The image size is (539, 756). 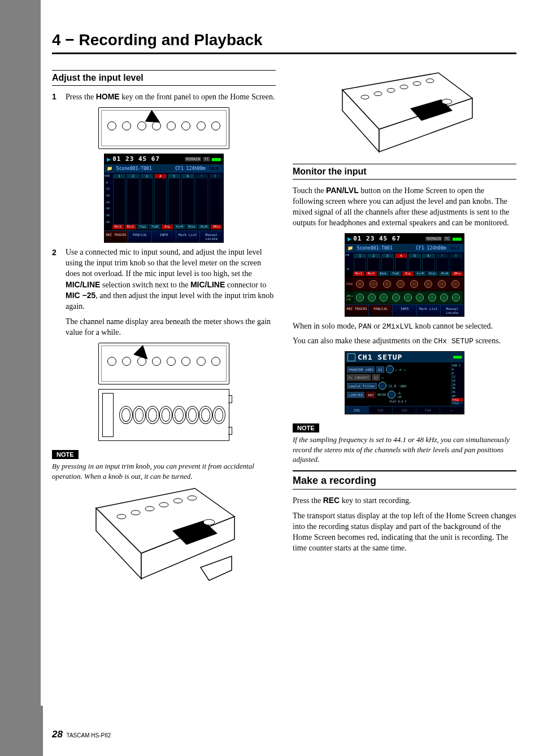 What do you see at coordinates (356, 395) in the screenshot?
I see `limiter-tag: LIMITER` at bounding box center [356, 395].